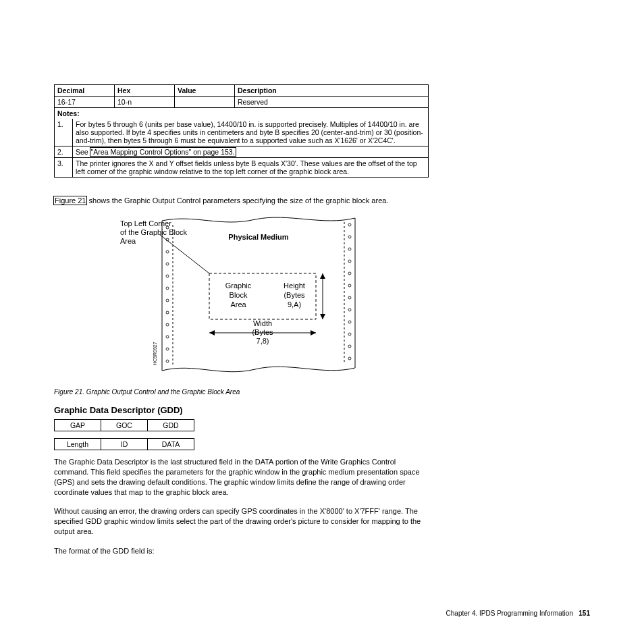 This screenshot has width=644, height=644. I want to click on table-row: 16-17 10-n Reserved, so click(242, 103).